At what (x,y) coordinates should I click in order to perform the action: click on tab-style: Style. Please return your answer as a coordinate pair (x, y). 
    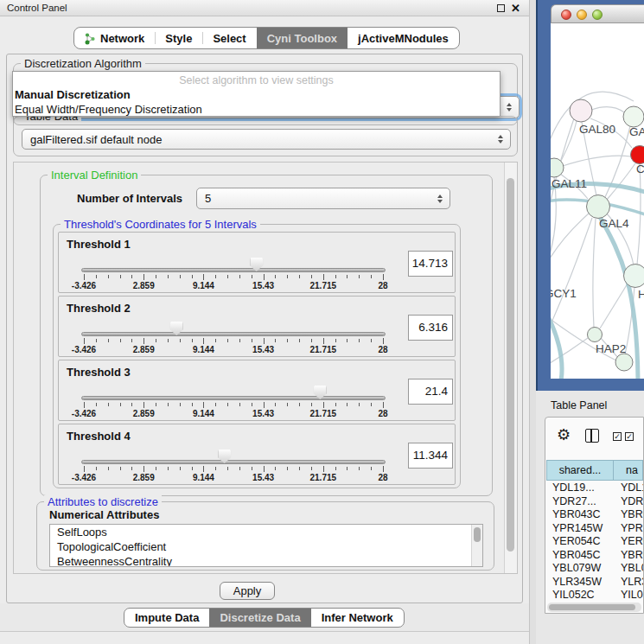
    Looking at the image, I should click on (178, 38).